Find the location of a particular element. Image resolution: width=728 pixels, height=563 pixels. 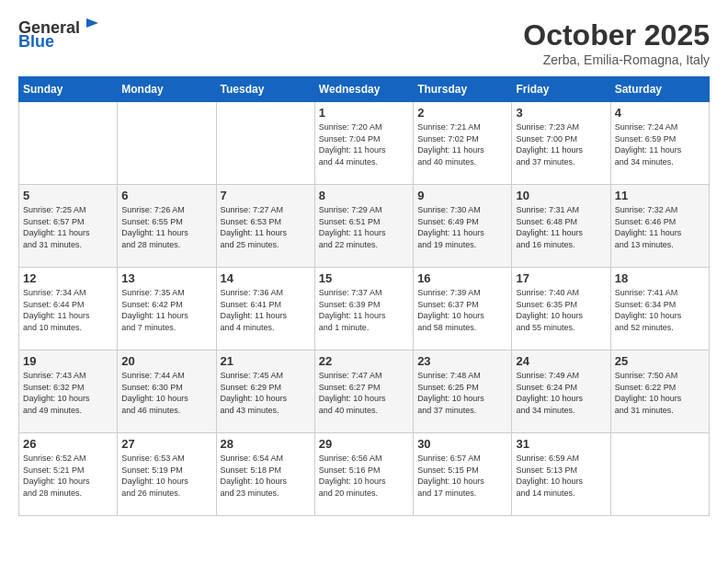

day-number: 25 is located at coordinates (660, 361).